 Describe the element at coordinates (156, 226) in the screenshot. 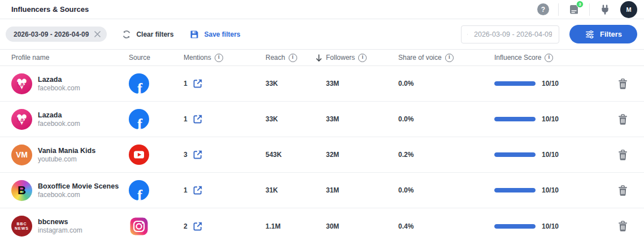

I see `source-cell` at that location.